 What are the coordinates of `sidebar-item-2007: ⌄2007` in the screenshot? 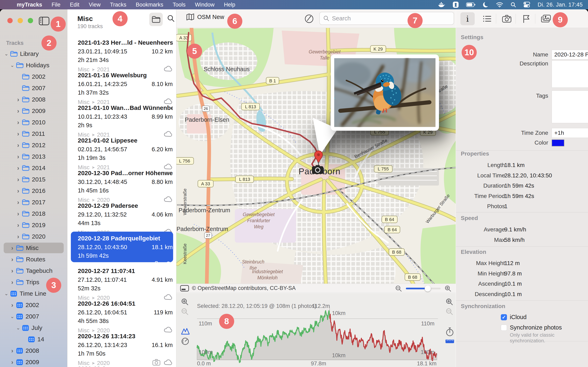 It's located at (34, 317).